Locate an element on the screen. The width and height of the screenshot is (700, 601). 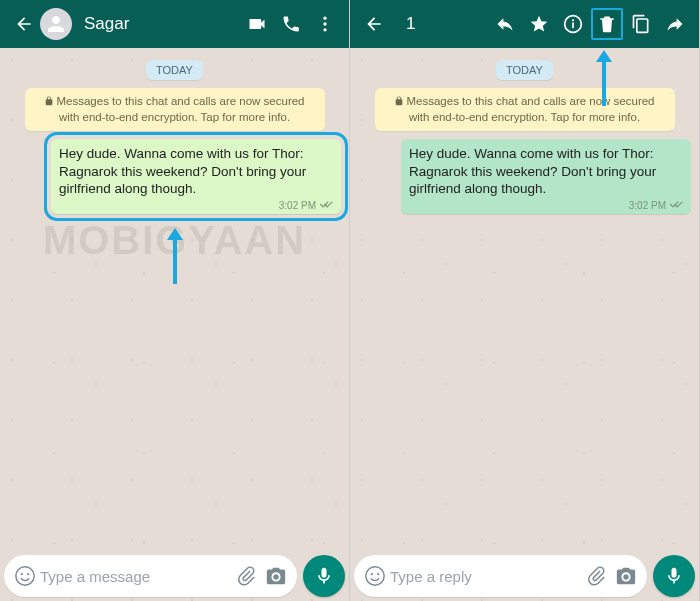
reply-icon is located at coordinates (505, 24).